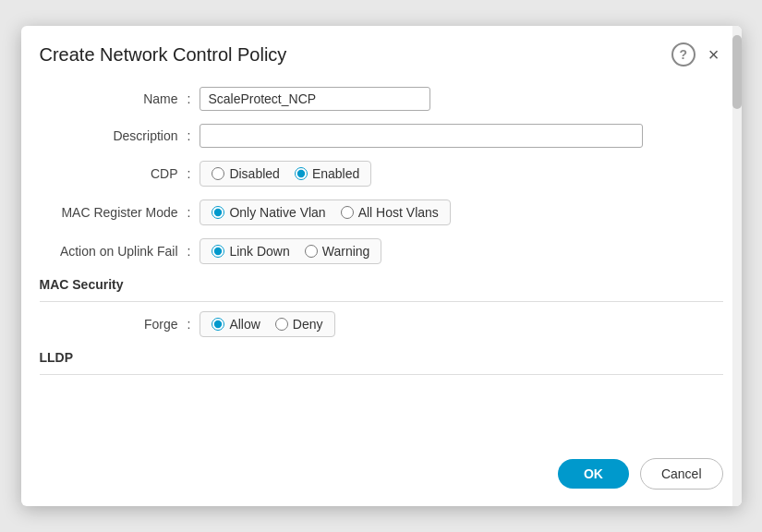 The height and width of the screenshot is (532, 762). What do you see at coordinates (308, 324) in the screenshot?
I see `forge-deny-label: Deny` at bounding box center [308, 324].